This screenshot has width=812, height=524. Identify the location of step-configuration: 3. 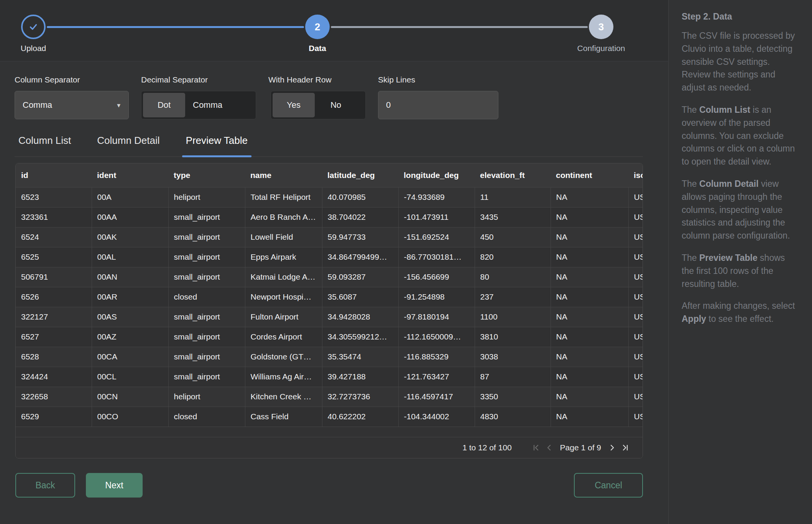
(601, 27).